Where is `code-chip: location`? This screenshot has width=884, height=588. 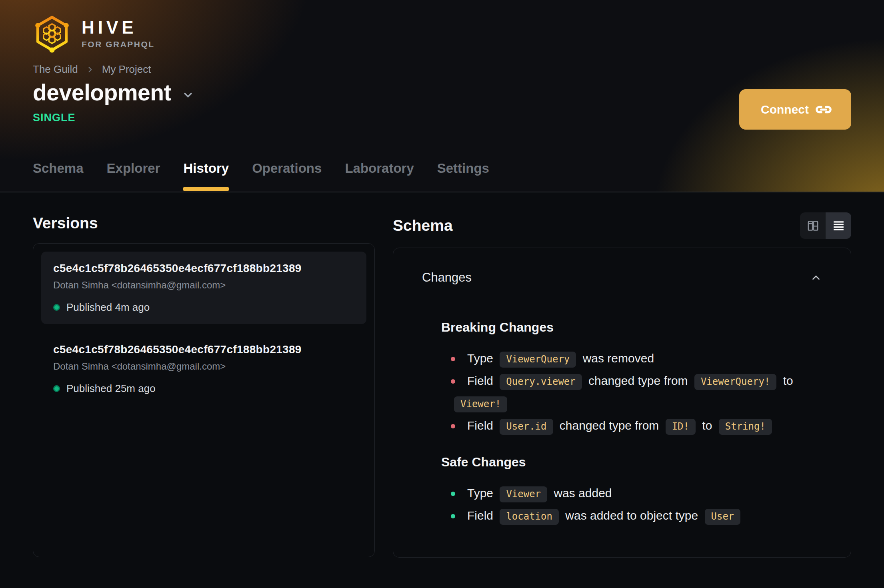 code-chip: location is located at coordinates (529, 517).